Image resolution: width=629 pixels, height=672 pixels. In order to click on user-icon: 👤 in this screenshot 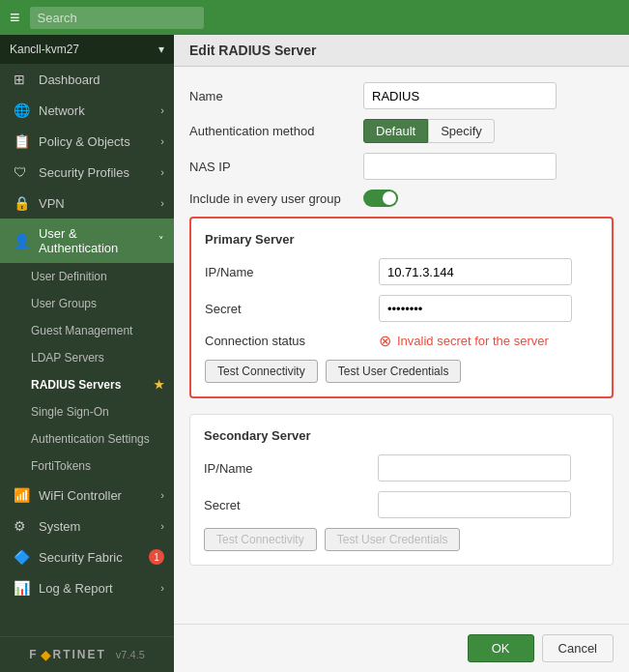, I will do `click(22, 241)`.